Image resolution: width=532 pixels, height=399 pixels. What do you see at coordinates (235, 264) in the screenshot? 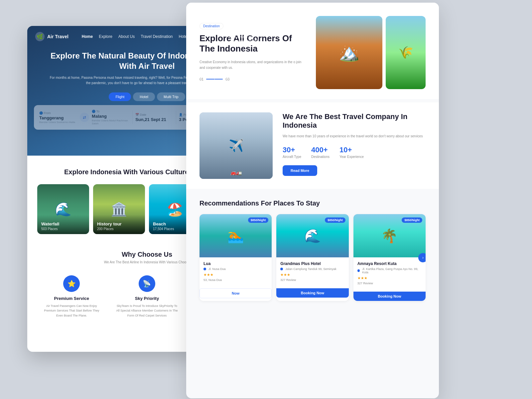
I see `lua-name: Lua` at bounding box center [235, 264].